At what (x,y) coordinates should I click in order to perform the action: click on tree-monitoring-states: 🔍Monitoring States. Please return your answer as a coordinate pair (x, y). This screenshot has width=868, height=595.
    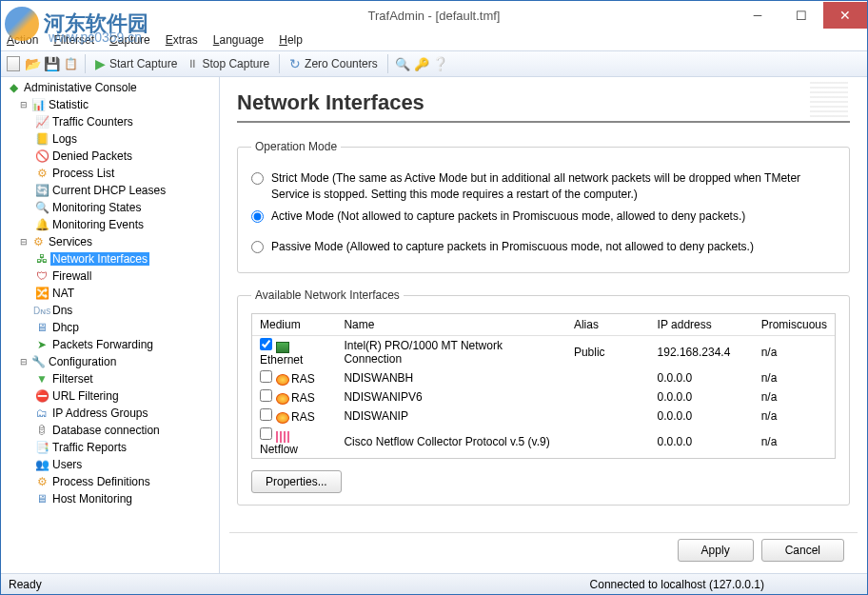
    Looking at the image, I should click on (110, 208).